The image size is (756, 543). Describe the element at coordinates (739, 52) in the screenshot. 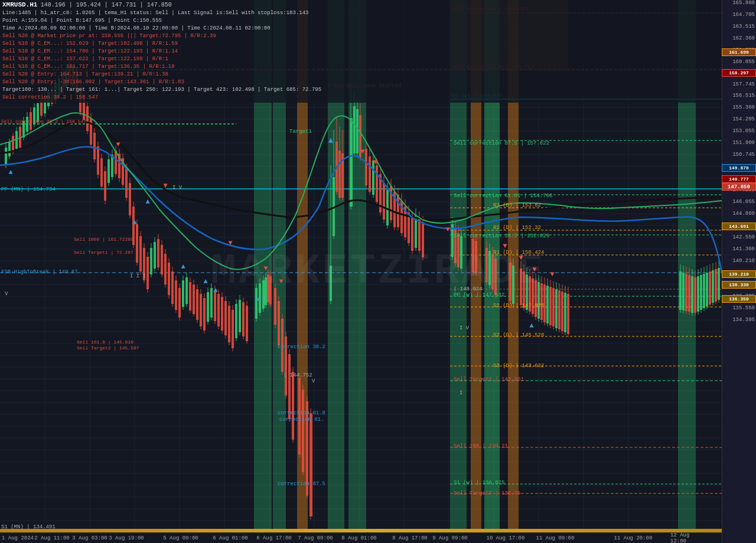

I see `axis-box-161699: 161.699` at that location.